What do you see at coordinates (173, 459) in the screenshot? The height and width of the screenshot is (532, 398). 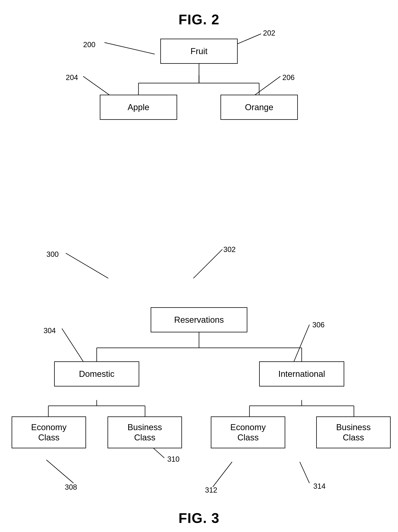 I see `ref-310: 310` at bounding box center [173, 459].